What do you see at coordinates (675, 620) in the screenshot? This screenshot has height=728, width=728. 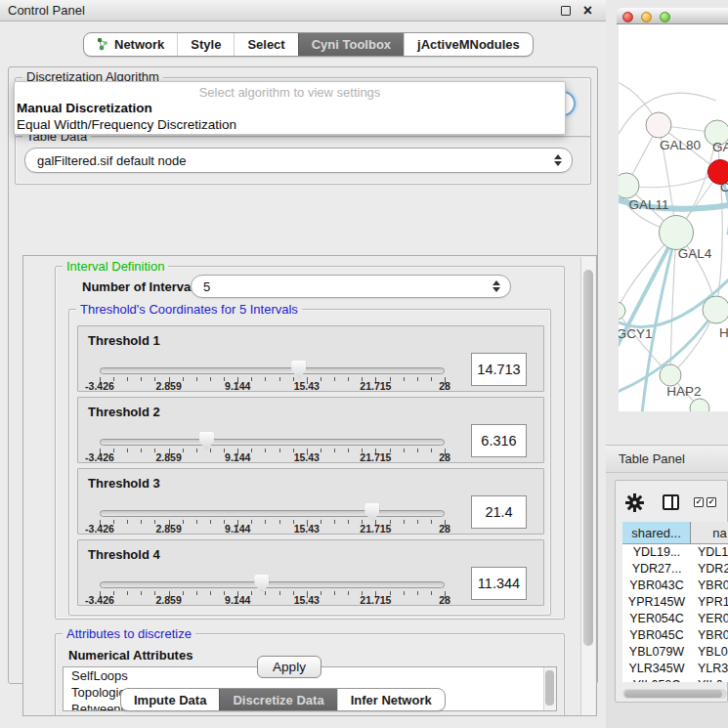 I see `table-row: YER054CYER0` at bounding box center [675, 620].